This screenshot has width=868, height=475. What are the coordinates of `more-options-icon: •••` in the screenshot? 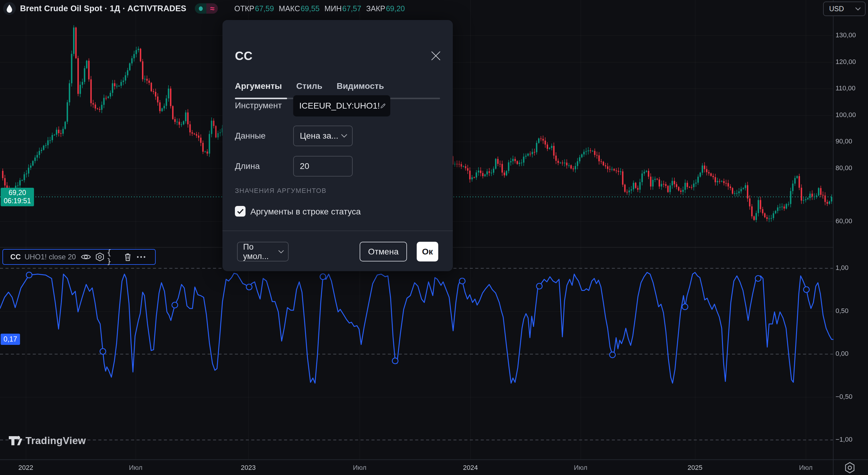 It's located at (142, 257).